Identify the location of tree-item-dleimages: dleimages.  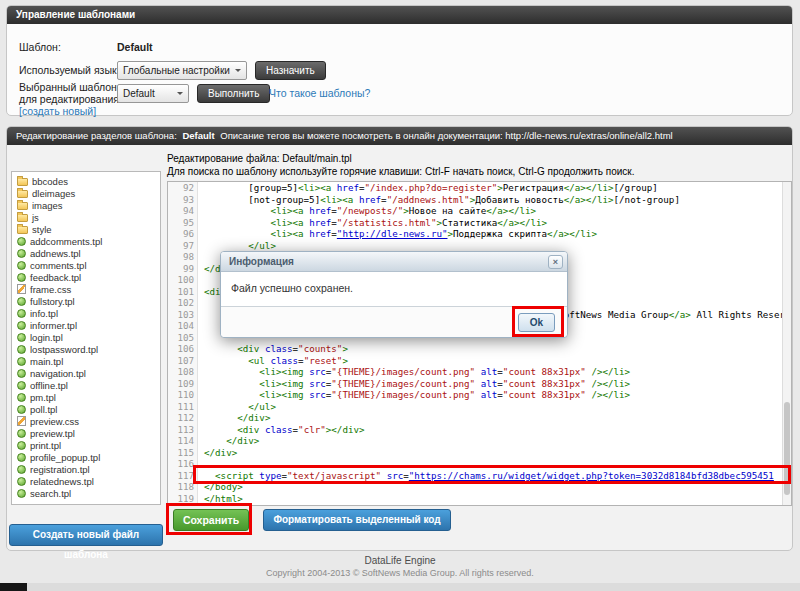
(86, 193).